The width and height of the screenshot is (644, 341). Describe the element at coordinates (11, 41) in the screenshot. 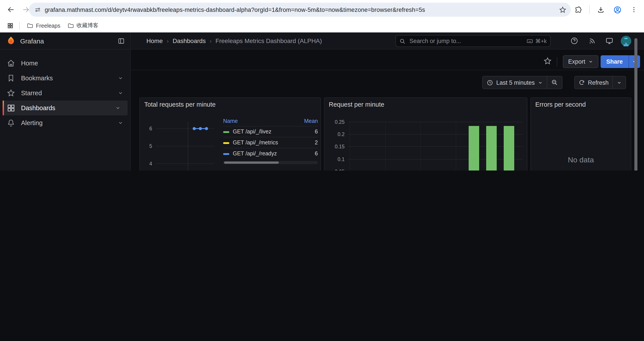

I see `grafana-logo` at that location.